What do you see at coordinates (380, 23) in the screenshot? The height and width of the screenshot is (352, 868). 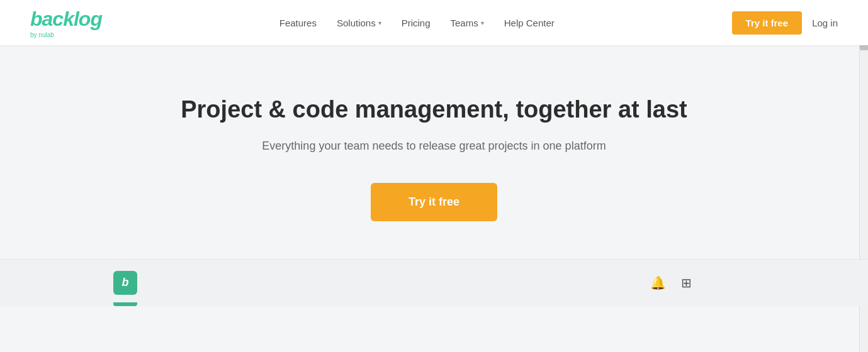 I see `chevron-down-icon: ▾` at bounding box center [380, 23].